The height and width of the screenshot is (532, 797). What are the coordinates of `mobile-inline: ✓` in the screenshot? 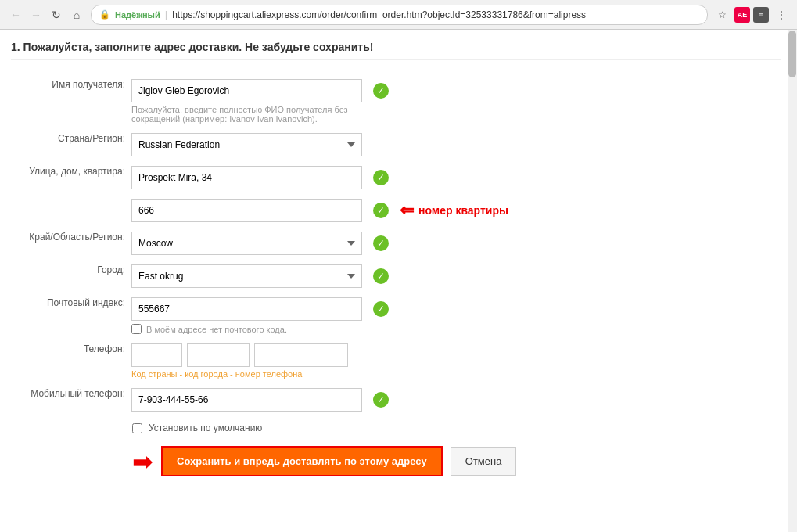 It's located at (455, 400).